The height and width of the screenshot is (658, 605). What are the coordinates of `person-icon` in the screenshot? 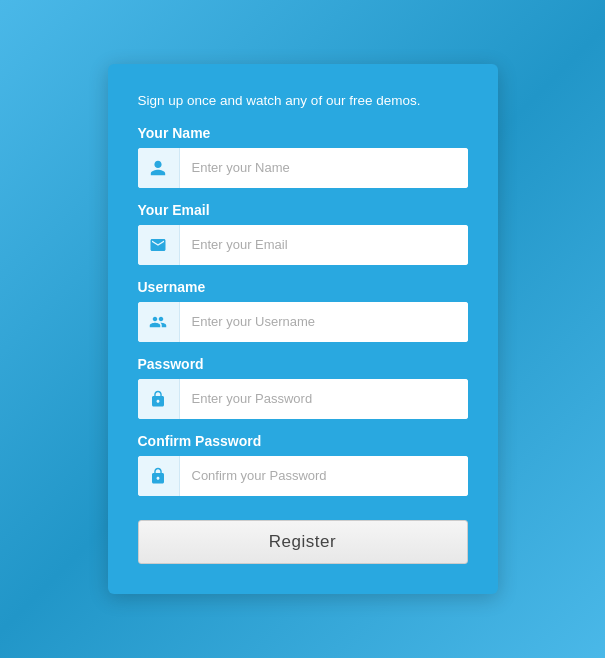 It's located at (159, 168).